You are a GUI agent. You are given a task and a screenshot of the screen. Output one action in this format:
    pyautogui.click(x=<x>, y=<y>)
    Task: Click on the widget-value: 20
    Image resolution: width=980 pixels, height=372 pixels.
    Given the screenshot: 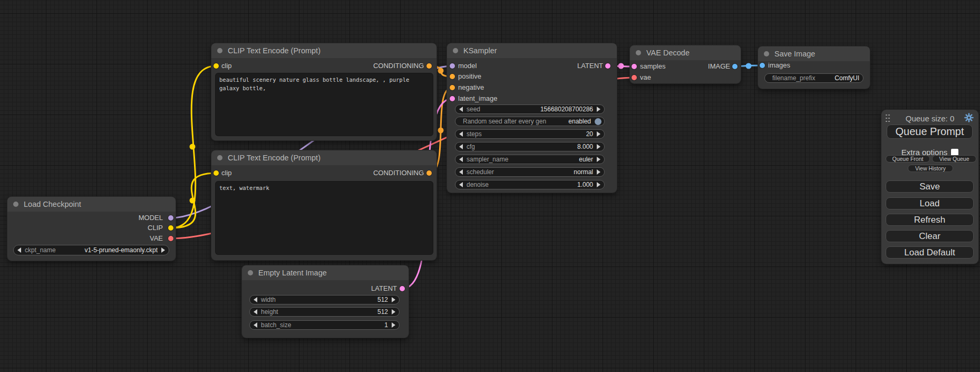 What is the action you would take?
    pyautogui.click(x=589, y=134)
    